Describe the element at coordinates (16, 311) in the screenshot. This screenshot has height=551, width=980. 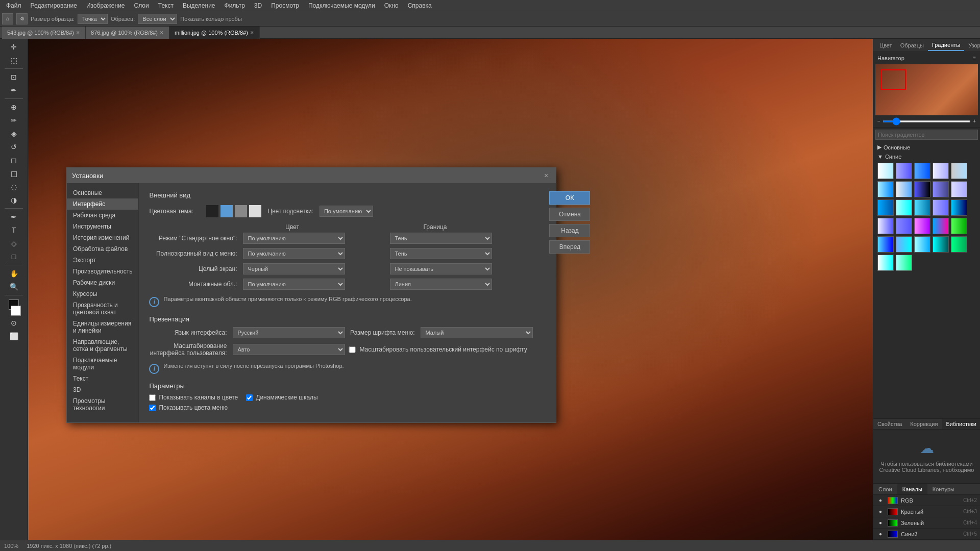
I see `background-color` at that location.